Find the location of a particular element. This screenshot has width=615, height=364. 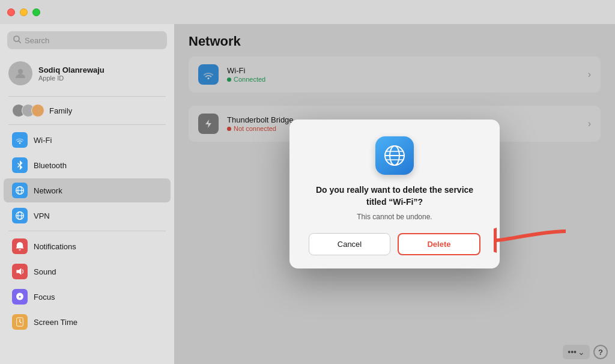

sidebar-item-bluetooth-label: Bluetooth is located at coordinates (50, 166).